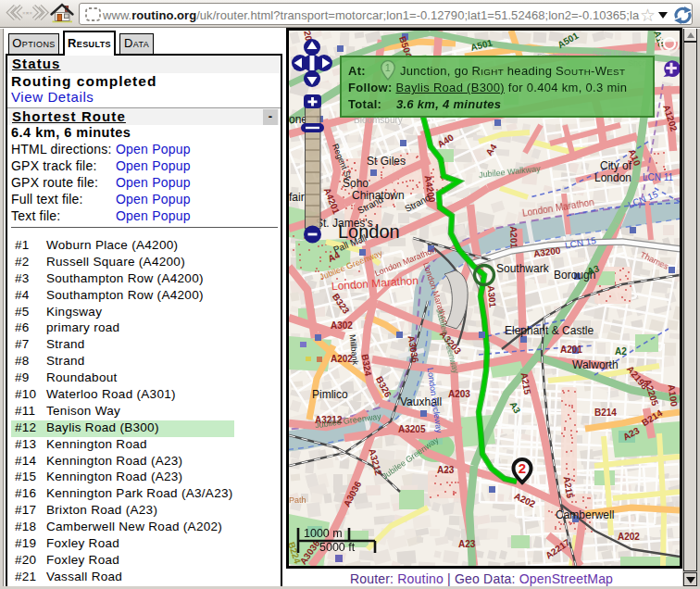 The width and height of the screenshot is (700, 589). I want to click on svg-text: A2, so click(620, 352).